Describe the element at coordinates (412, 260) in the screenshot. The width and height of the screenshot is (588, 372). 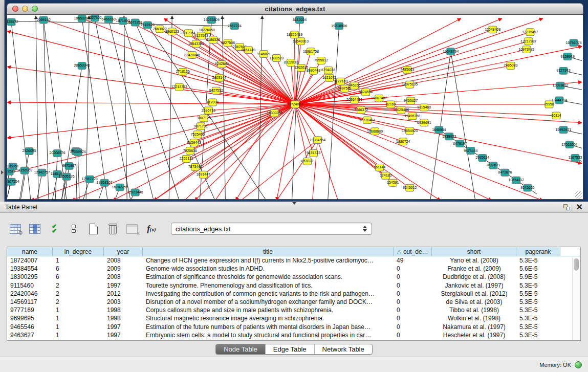
I see `table-cell: 49` at that location.